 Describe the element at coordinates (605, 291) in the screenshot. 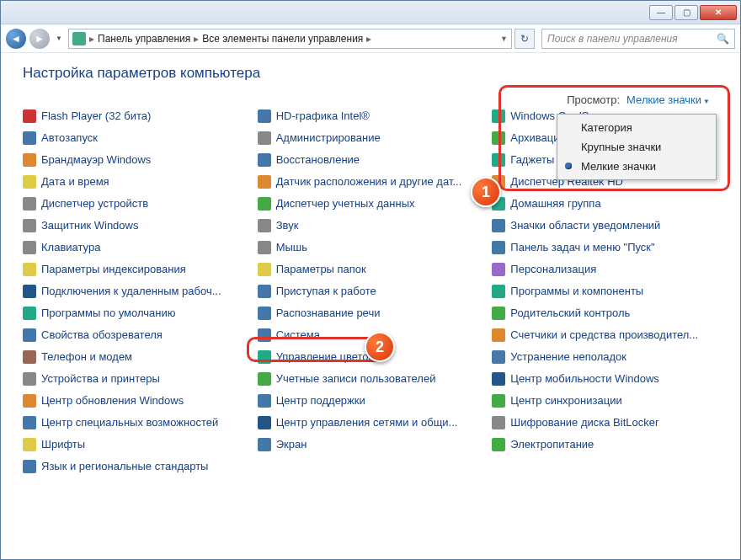

I see `cpanel-item: Программы и компоненты` at that location.